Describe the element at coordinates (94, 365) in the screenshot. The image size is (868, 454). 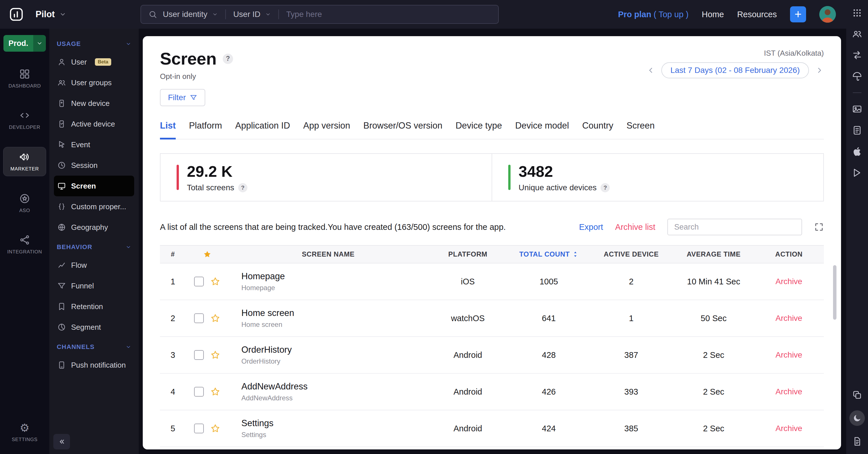
I see `menu-item-push-notification: Push notification` at that location.